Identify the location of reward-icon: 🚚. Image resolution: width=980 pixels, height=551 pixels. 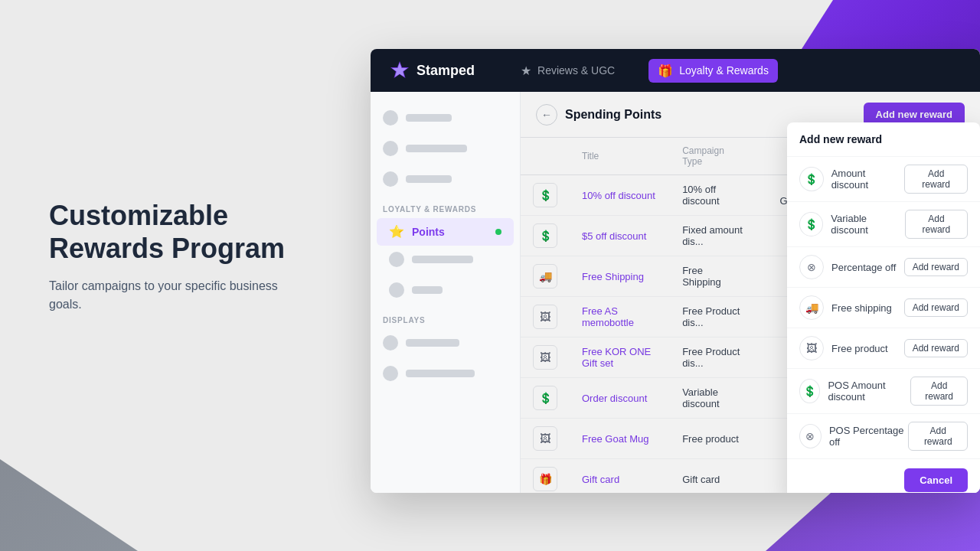
(545, 276).